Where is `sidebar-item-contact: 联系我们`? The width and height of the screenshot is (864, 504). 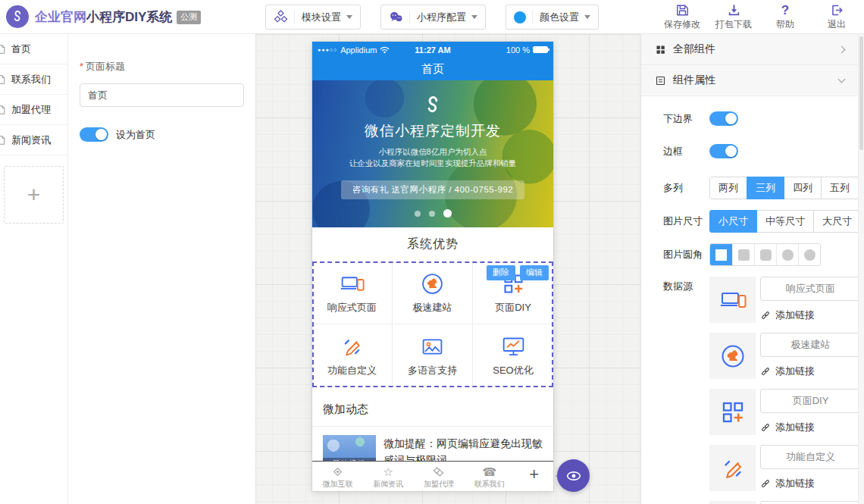
sidebar-item-contact: 联系我们 is located at coordinates (33, 80).